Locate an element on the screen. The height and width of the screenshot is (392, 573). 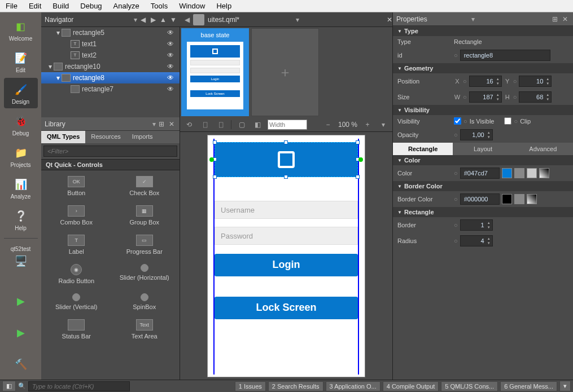
state-base: base state Login Lock Screen is located at coordinates (215, 72).